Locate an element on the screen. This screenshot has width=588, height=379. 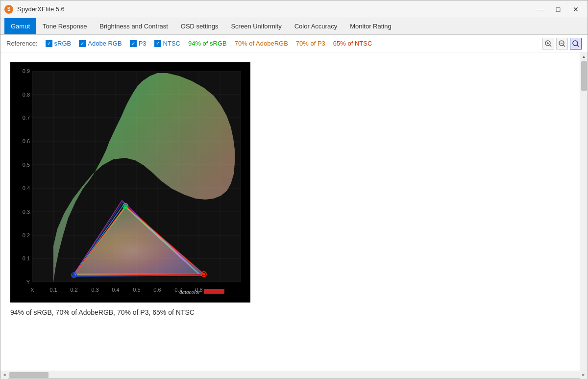
zoom-in-icon is located at coordinates (548, 44).